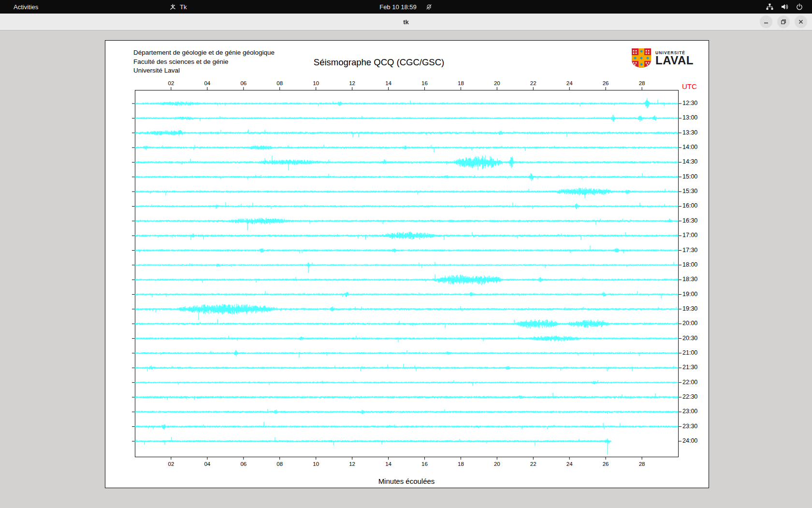  I want to click on trace-time-label: 13:00, so click(690, 118).